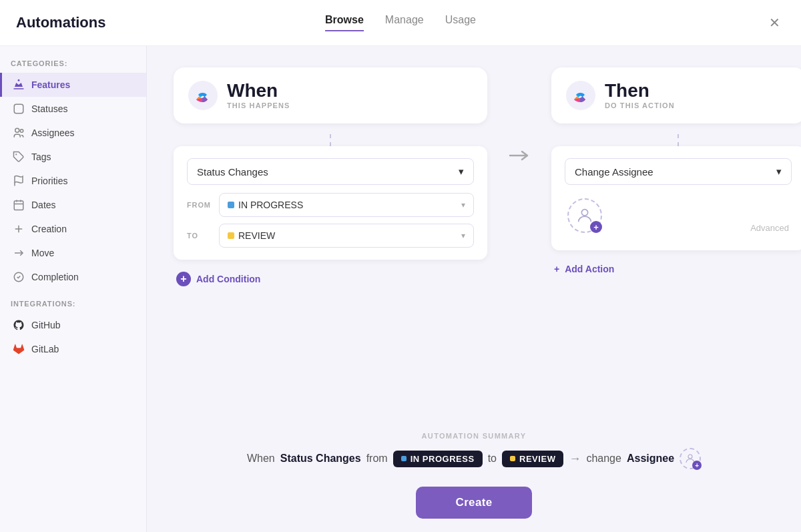 This screenshot has height=532, width=801. What do you see at coordinates (585, 216) in the screenshot?
I see `advanced-avatar: +` at bounding box center [585, 216].